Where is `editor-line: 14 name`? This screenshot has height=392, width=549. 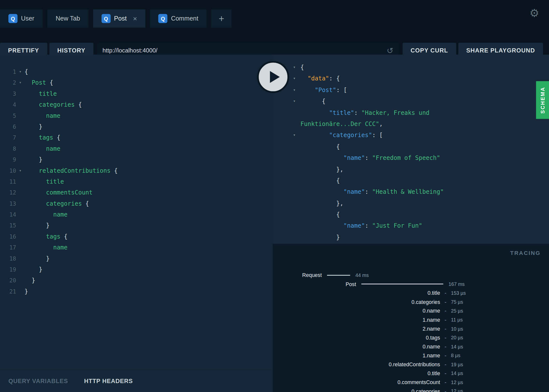 editor-line: 14 name is located at coordinates (137, 215).